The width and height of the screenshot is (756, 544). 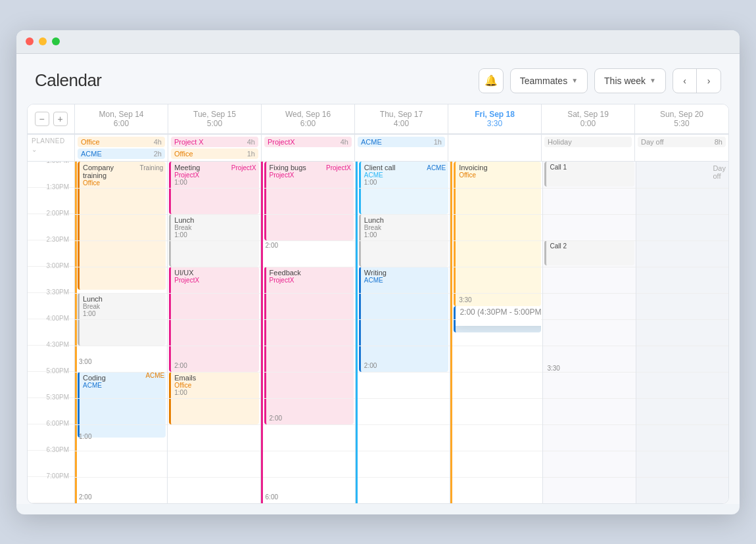 I want to click on this-week-label: This week, so click(x=625, y=81).